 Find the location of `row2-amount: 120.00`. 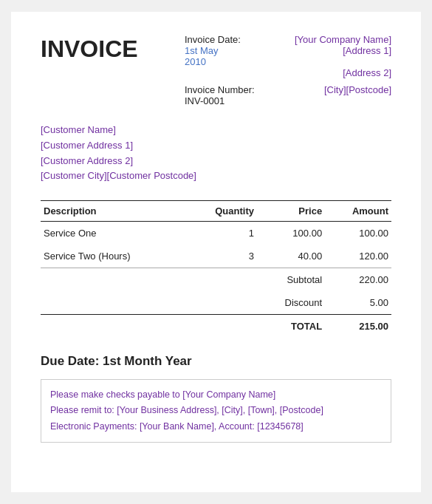

row2-amount: 120.00 is located at coordinates (358, 256).